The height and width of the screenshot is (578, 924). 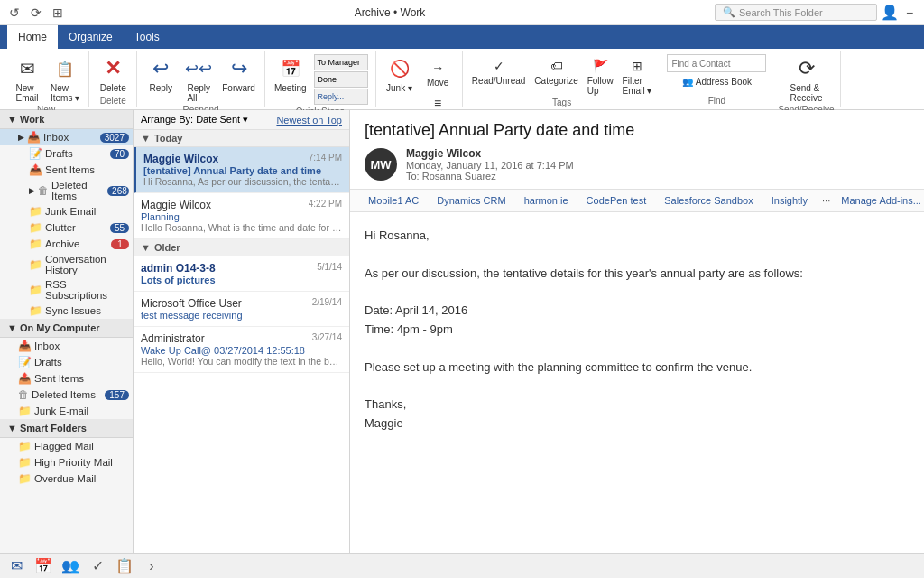 What do you see at coordinates (245, 119) in the screenshot?
I see `arrange-dropdown-icon: ▾` at bounding box center [245, 119].